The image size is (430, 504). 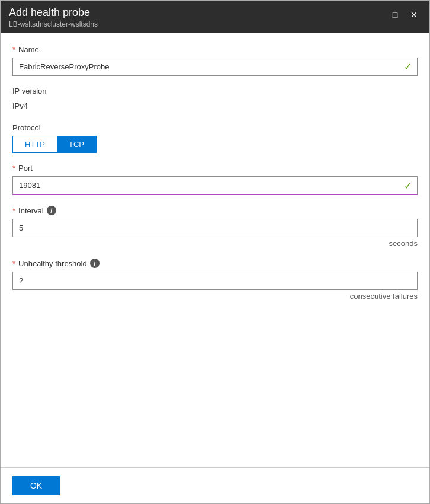 I want to click on interval-info-icon: i, so click(x=52, y=210).